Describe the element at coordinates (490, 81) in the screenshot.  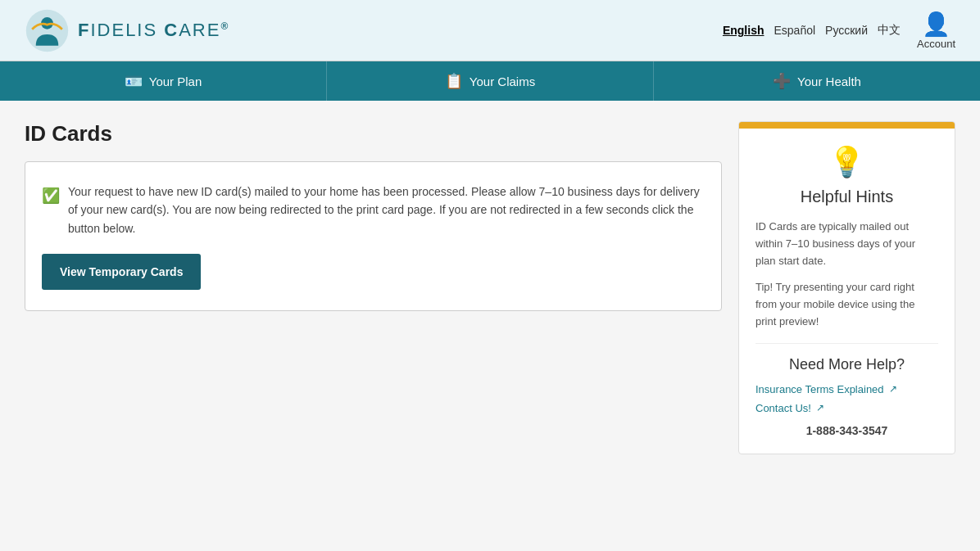
I see `nav-bar: 🪪 Your Plan 📋 Your Claims ➕ Your Health` at that location.